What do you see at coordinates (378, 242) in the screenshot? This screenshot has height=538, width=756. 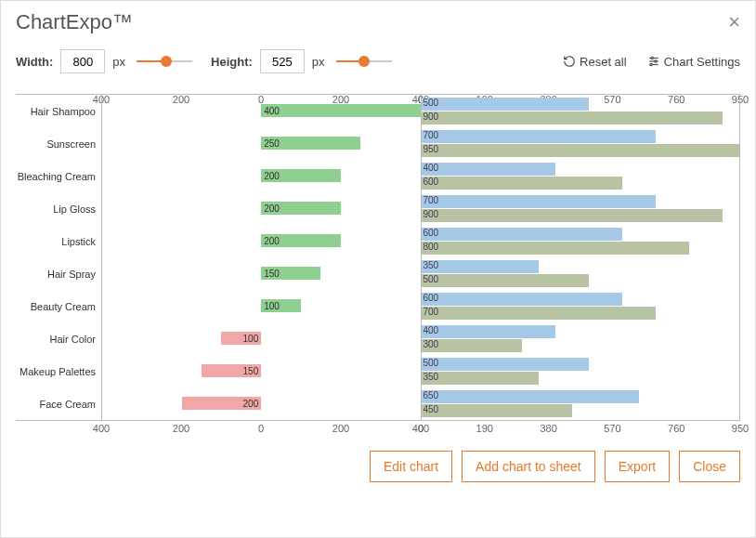 I see `table-row: Lipstick200600800` at bounding box center [378, 242].